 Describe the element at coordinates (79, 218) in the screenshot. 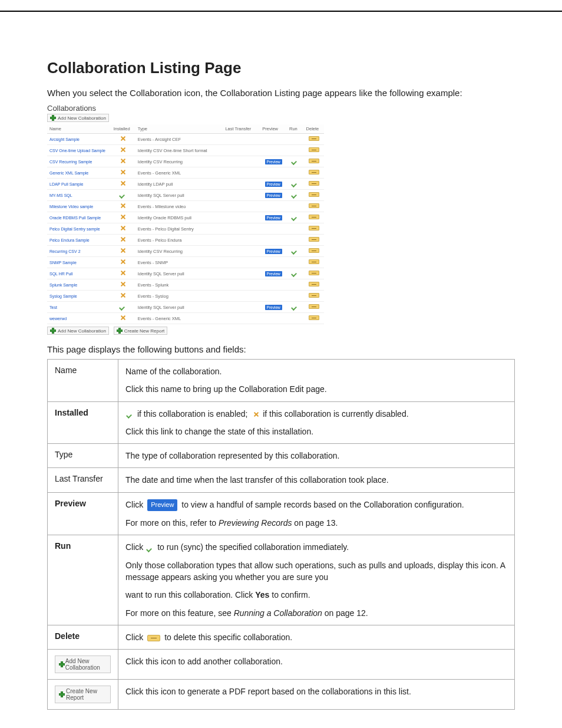

I see `collab-name-link: Oracle RDBMS Pull Sample` at that location.